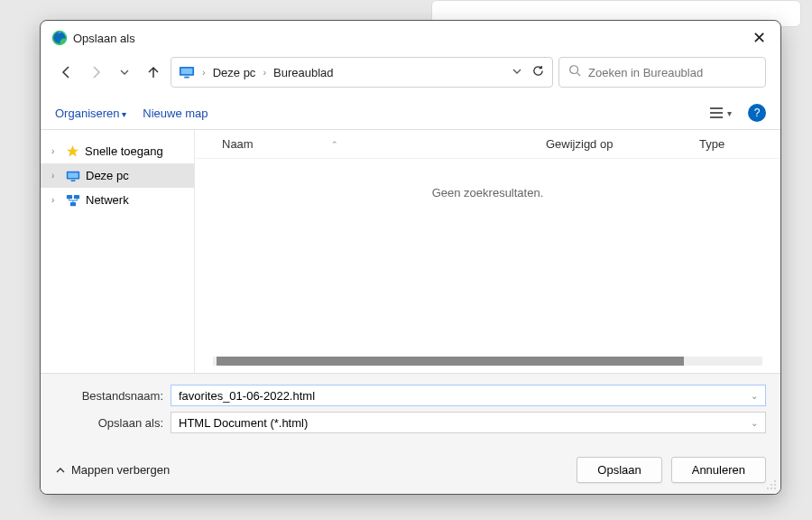  Describe the element at coordinates (72, 152) in the screenshot. I see `star-icon` at that location.